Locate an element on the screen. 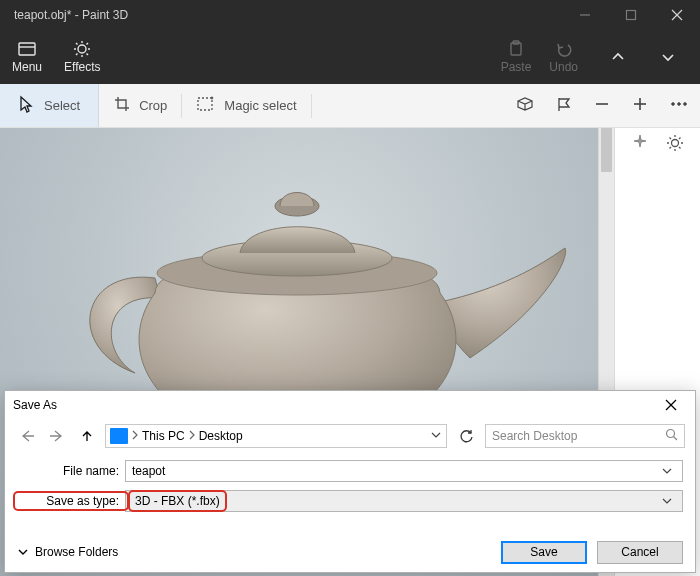 This screenshot has height=576, width=700. collapse-down-button is located at coordinates (668, 57).